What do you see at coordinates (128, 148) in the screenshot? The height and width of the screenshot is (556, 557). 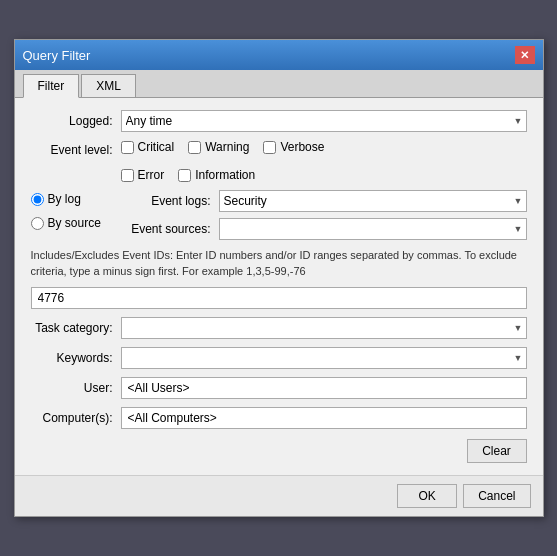 I see `critical-checkbox` at bounding box center [128, 148].